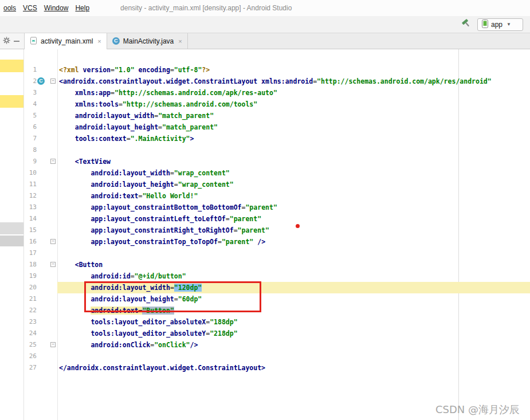 Image resolution: width=530 pixels, height=420 pixels. What do you see at coordinates (277, 356) in the screenshot?
I see `code-line: 26` at bounding box center [277, 356].